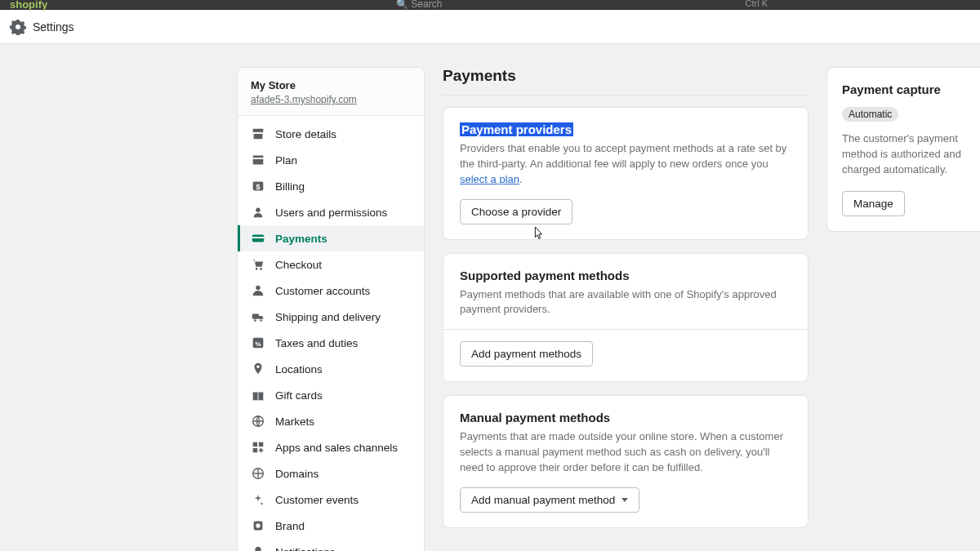 The width and height of the screenshot is (980, 551). What do you see at coordinates (516, 212) in the screenshot?
I see `choose-provider-button: Choose a provider` at bounding box center [516, 212].